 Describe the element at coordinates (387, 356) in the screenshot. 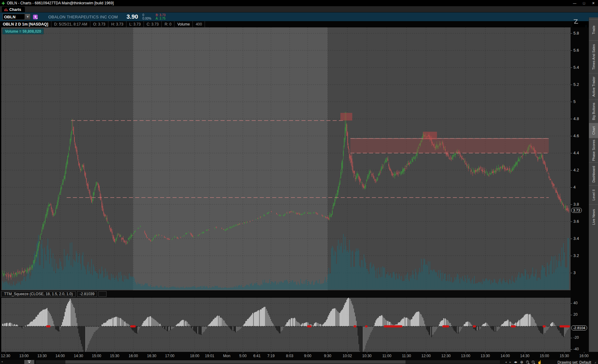

I see `time-axis-label: 11:00` at that location.